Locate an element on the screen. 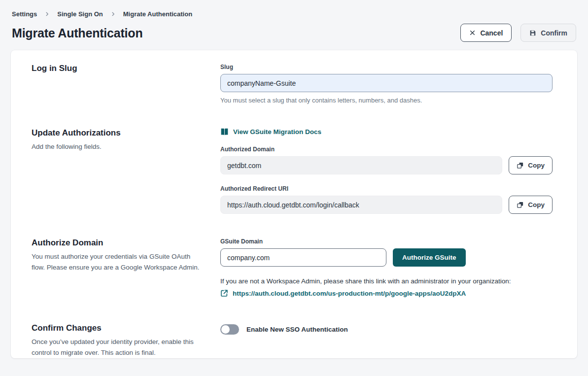  external-link-icon is located at coordinates (224, 293).